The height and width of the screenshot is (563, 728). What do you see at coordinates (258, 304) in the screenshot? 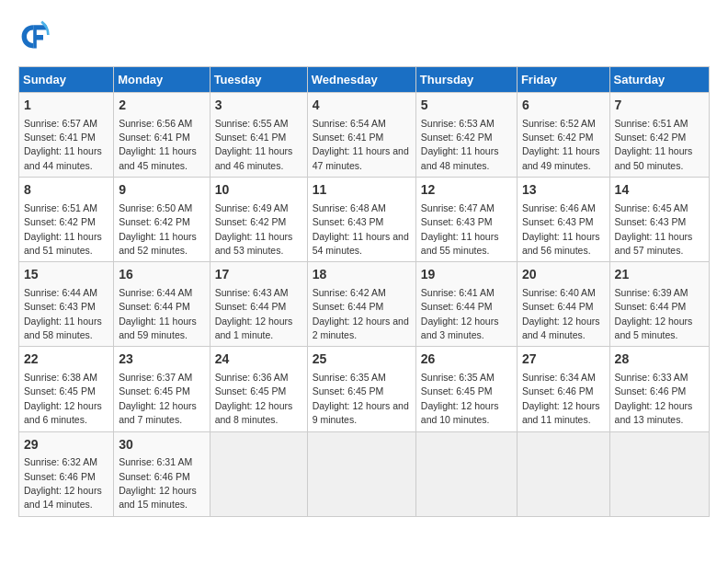
I see `calendar-cell: 17Sunrise: 6:43 AMSunset: 6:44 PMDayligh…` at bounding box center [258, 304].